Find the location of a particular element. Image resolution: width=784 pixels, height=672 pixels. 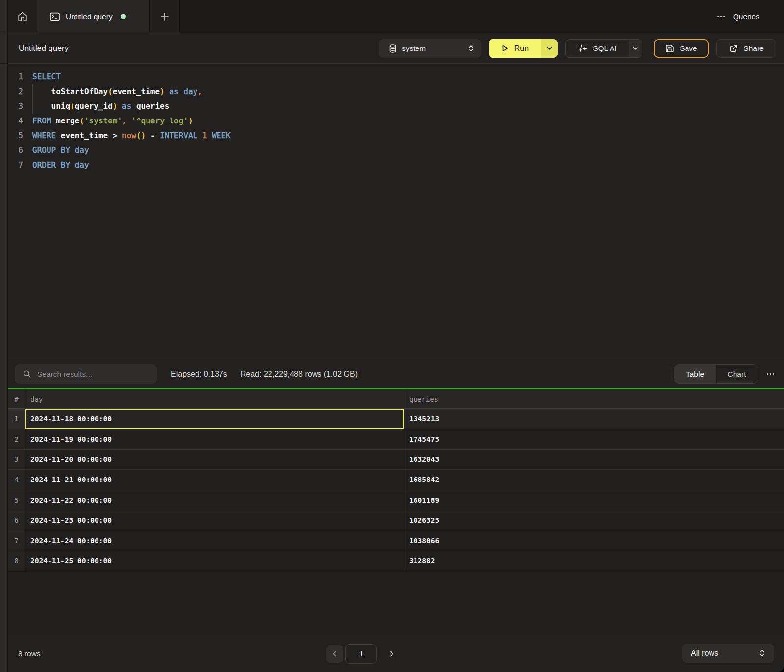

queries-cell: 1038066 is located at coordinates (594, 540).